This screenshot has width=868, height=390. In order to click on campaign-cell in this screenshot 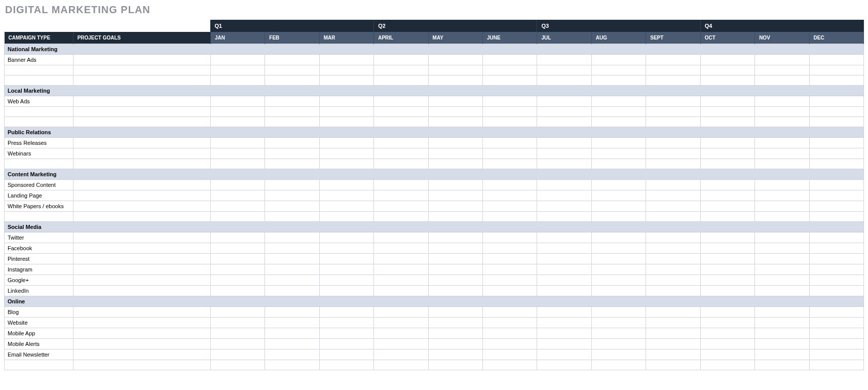, I will do `click(39, 365)`.